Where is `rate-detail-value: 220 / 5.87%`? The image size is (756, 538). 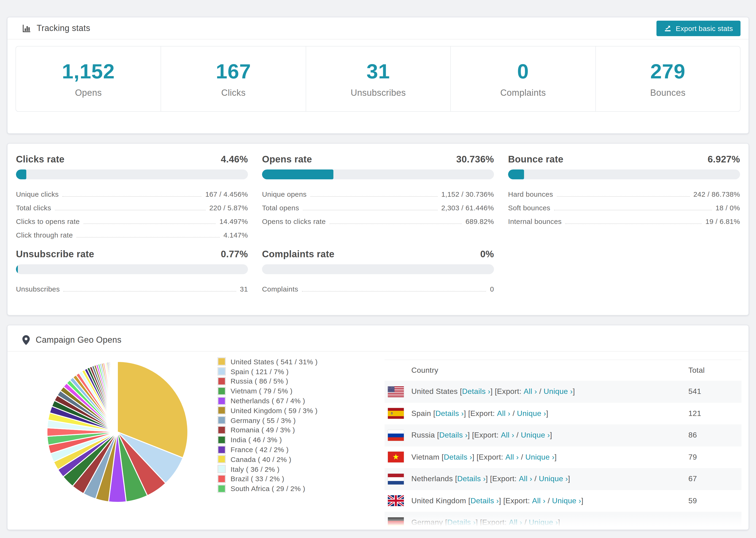
rate-detail-value: 220 / 5.87% is located at coordinates (229, 208).